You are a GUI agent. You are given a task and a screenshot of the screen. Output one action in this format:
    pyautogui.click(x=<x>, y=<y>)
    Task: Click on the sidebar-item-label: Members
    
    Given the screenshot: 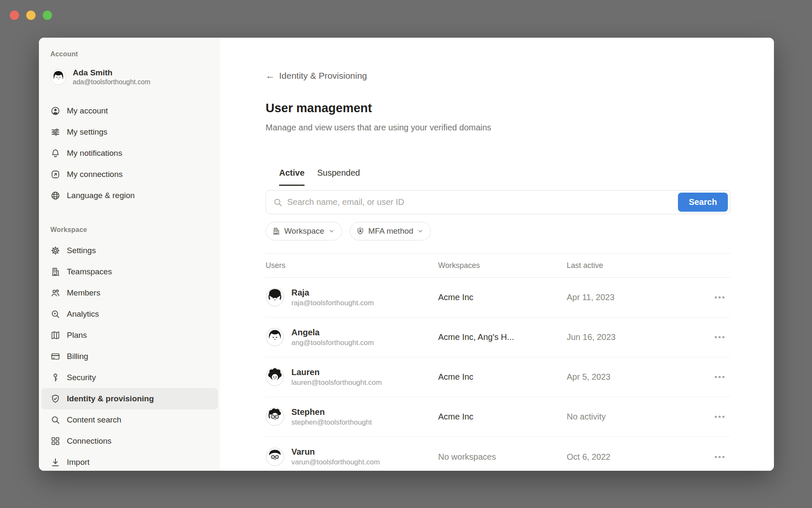 What is the action you would take?
    pyautogui.click(x=84, y=293)
    